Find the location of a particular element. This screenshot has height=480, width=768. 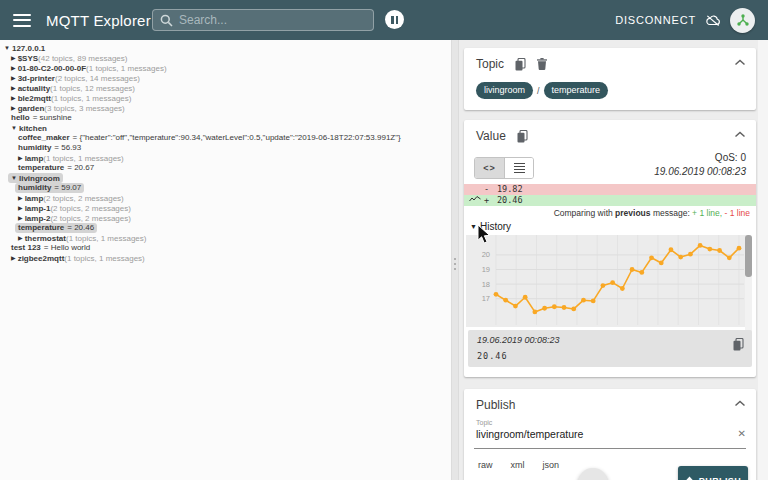

tree-item: ▶lamp(1 topics, 1 messages) is located at coordinates (226, 158).